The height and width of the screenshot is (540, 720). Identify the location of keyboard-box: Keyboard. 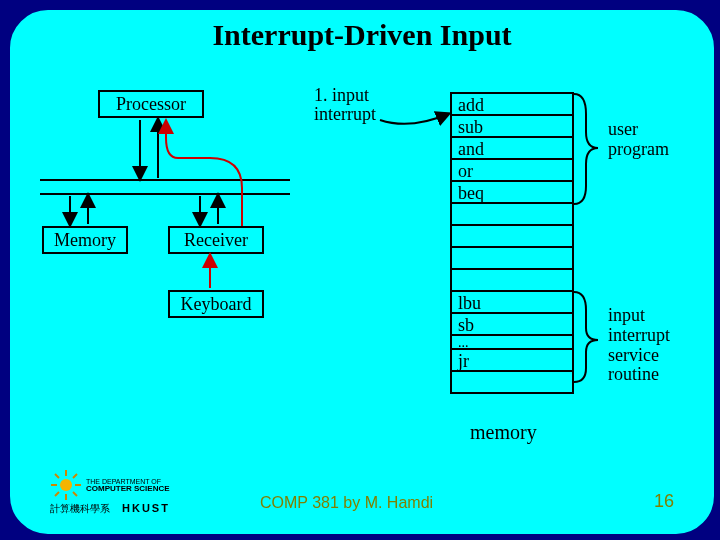
(216, 304).